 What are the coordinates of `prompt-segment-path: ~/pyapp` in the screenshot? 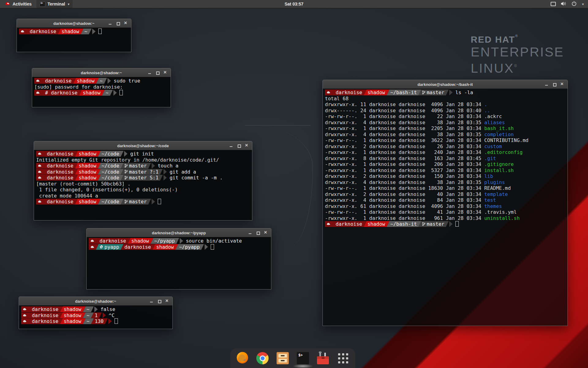 It's located at (190, 247).